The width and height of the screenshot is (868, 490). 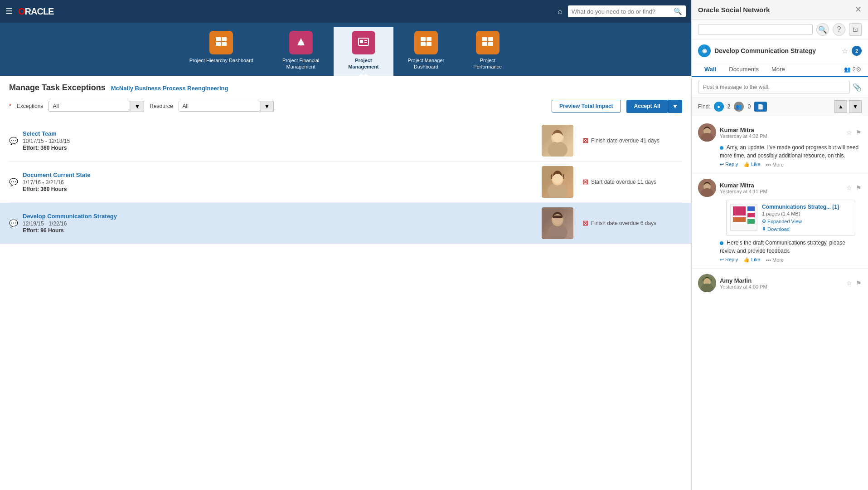 What do you see at coordinates (40, 133) in the screenshot?
I see `task-name-1: Select Team` at bounding box center [40, 133].